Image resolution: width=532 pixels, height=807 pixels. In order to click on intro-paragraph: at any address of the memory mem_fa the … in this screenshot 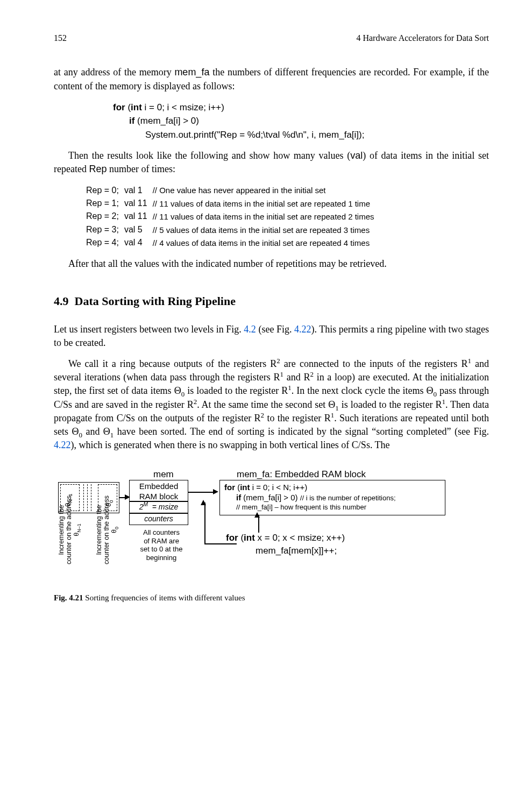, I will do `click(271, 79)`.